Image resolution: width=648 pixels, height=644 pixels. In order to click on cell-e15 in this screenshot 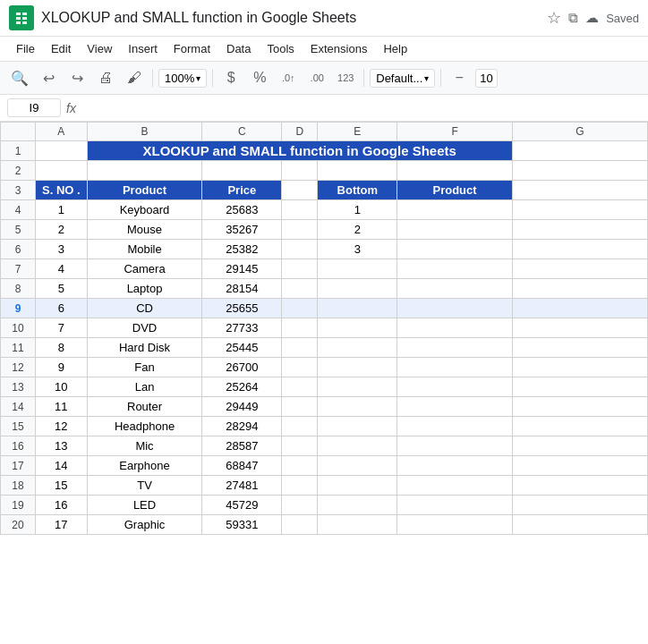, I will do `click(358, 427)`.